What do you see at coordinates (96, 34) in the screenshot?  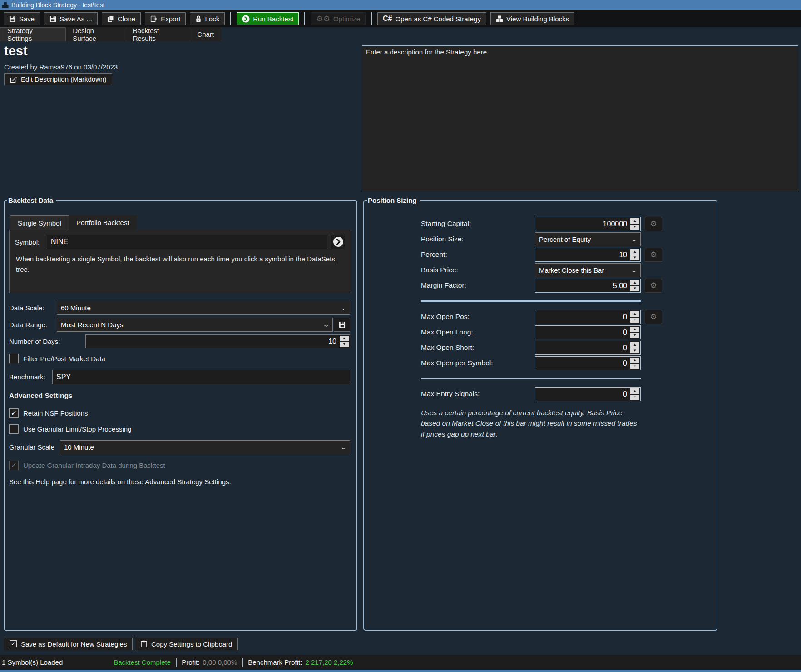 I see `tab-design-surface: Design Surface` at bounding box center [96, 34].